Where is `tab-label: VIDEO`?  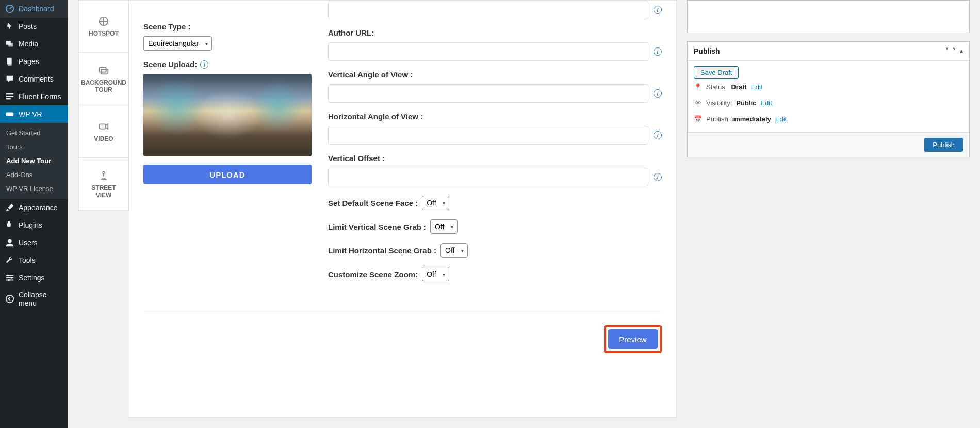
tab-label: VIDEO is located at coordinates (103, 139).